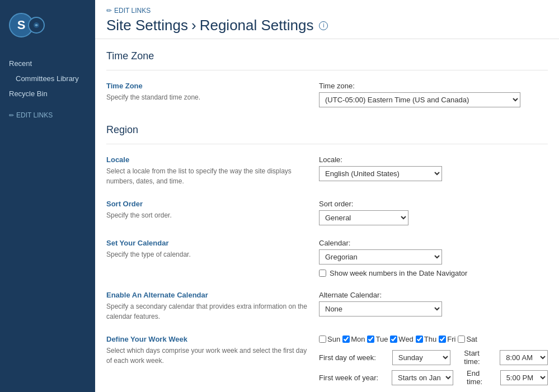 Image resolution: width=559 pixels, height=392 pixels. Describe the element at coordinates (442, 339) in the screenshot. I see `day-fri-checkbox` at that location.